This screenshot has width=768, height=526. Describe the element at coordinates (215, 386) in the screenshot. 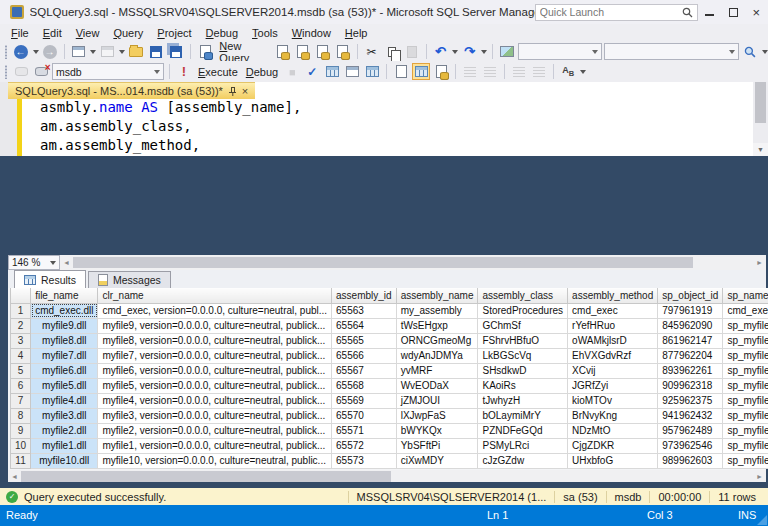

I see `grid-cell: myfile5, version=0.0.0.0, culture=neutra…` at that location.